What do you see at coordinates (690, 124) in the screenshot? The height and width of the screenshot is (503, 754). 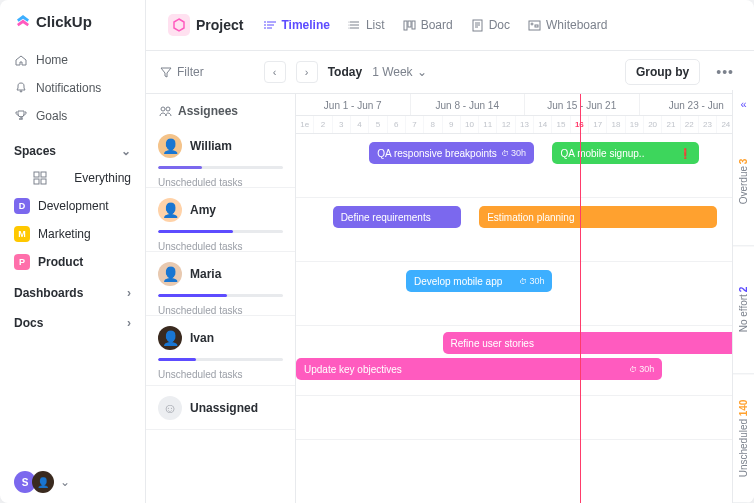 I see `day-header: 22` at bounding box center [690, 124].